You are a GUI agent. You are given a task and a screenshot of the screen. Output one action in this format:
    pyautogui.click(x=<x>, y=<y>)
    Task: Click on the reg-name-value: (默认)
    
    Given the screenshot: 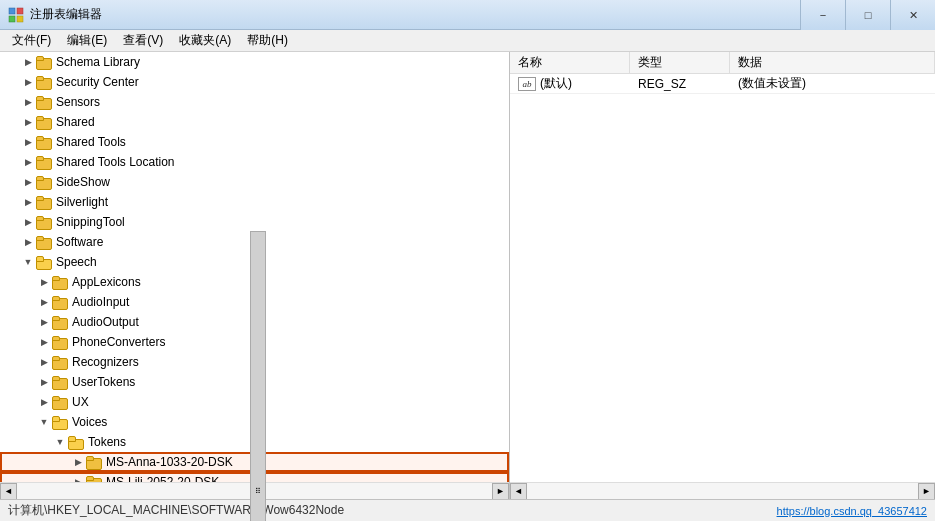 What is the action you would take?
    pyautogui.click(x=556, y=84)
    